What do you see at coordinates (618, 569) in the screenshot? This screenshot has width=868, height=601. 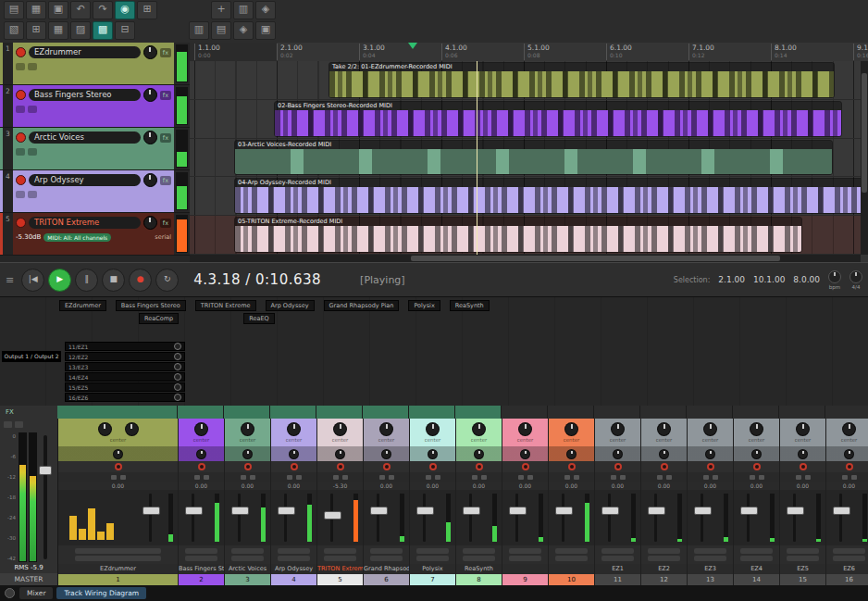 I see `strip-name: EZ1` at bounding box center [618, 569].